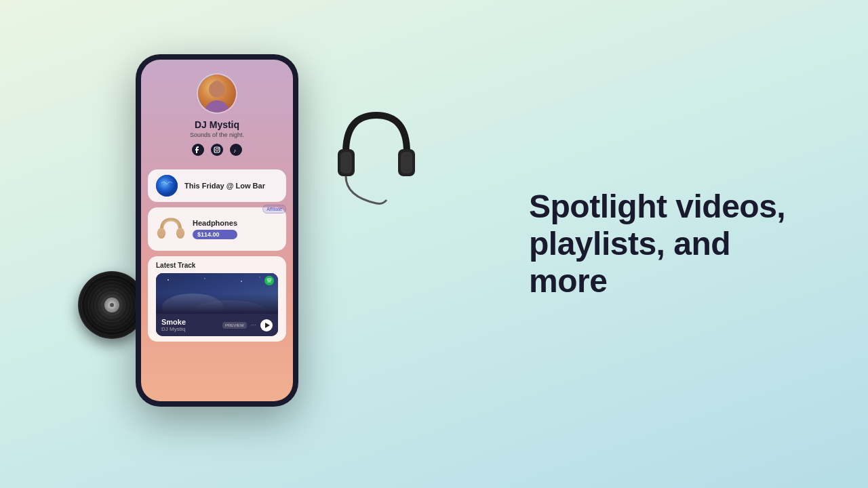 The image size is (868, 488). I want to click on product-card: Affiliate, so click(217, 229).